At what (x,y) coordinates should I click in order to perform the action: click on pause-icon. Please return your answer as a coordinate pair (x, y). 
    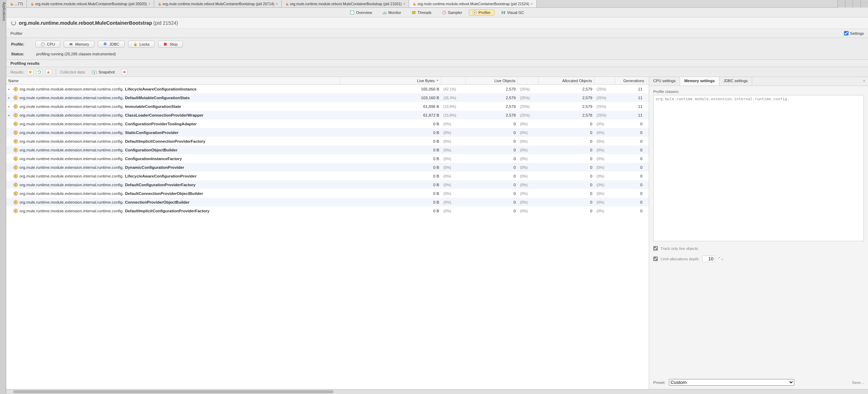
    Looking at the image, I should click on (30, 72).